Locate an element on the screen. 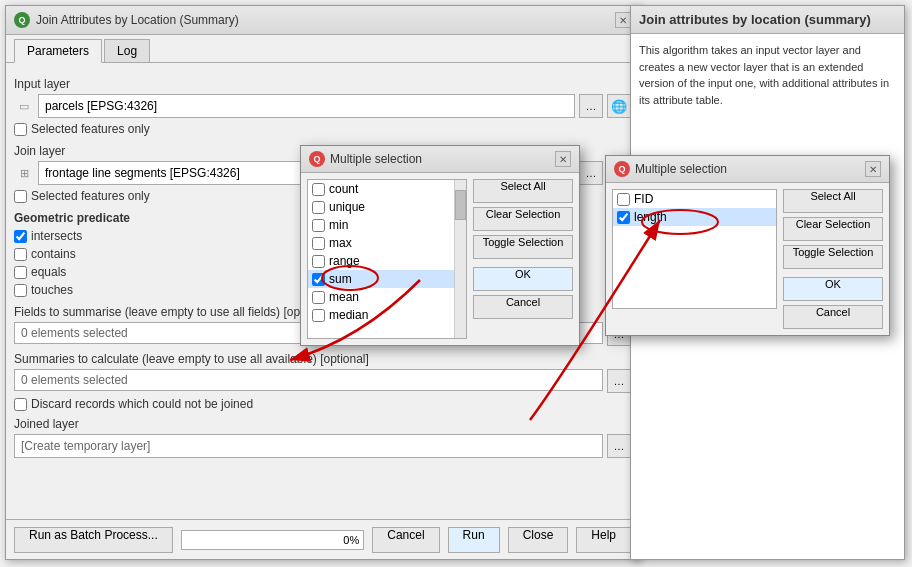  dialog1-title-left: Q Multiple selection is located at coordinates (366, 159).